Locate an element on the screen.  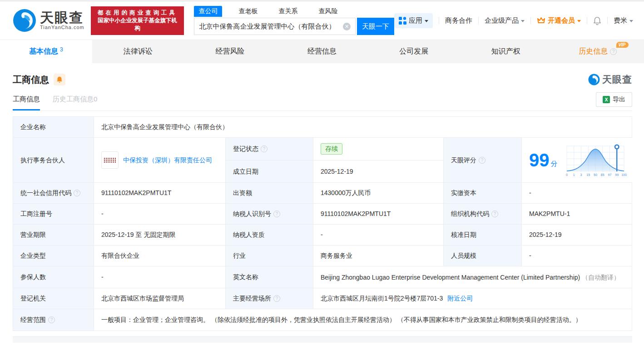
score-cell: 99 分 is located at coordinates (578, 160).